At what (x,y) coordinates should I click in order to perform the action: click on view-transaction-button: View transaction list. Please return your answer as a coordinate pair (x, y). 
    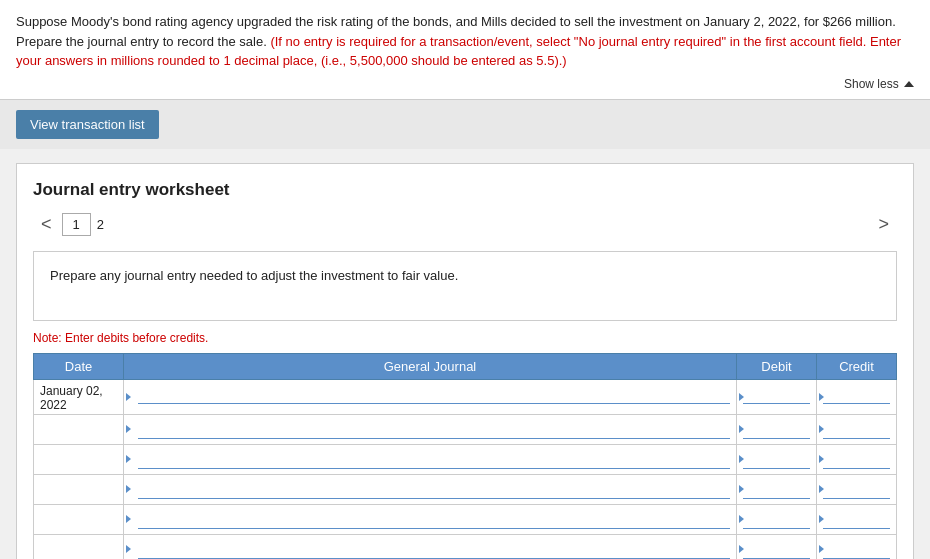
    Looking at the image, I should click on (88, 124).